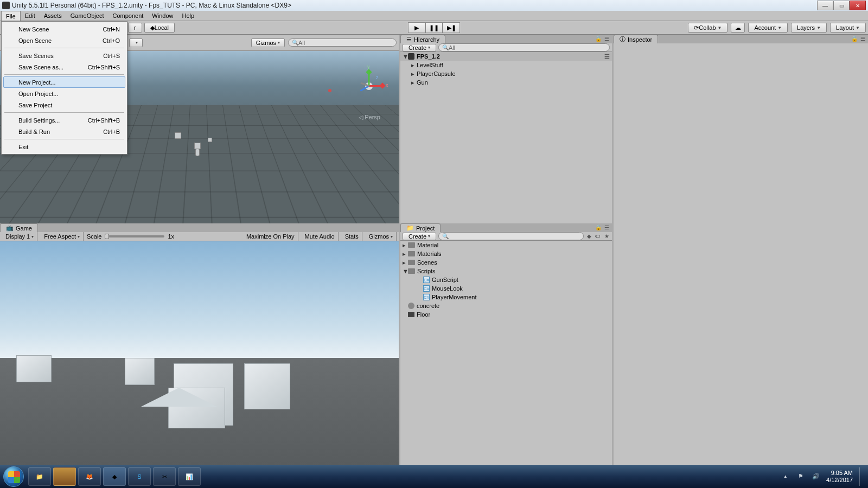  Describe the element at coordinates (189, 477) in the screenshot. I see `taskbar-app2: 📊` at that location.